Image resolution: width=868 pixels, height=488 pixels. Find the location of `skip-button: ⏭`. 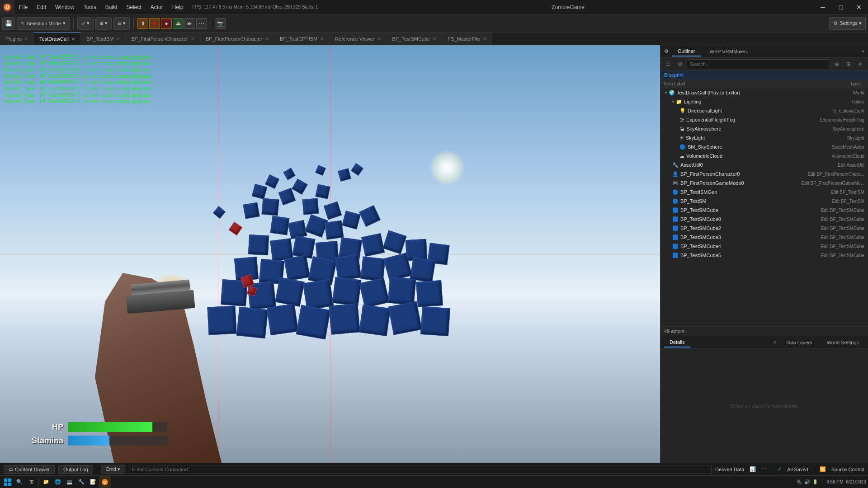

skip-button: ⏭ is located at coordinates (190, 23).